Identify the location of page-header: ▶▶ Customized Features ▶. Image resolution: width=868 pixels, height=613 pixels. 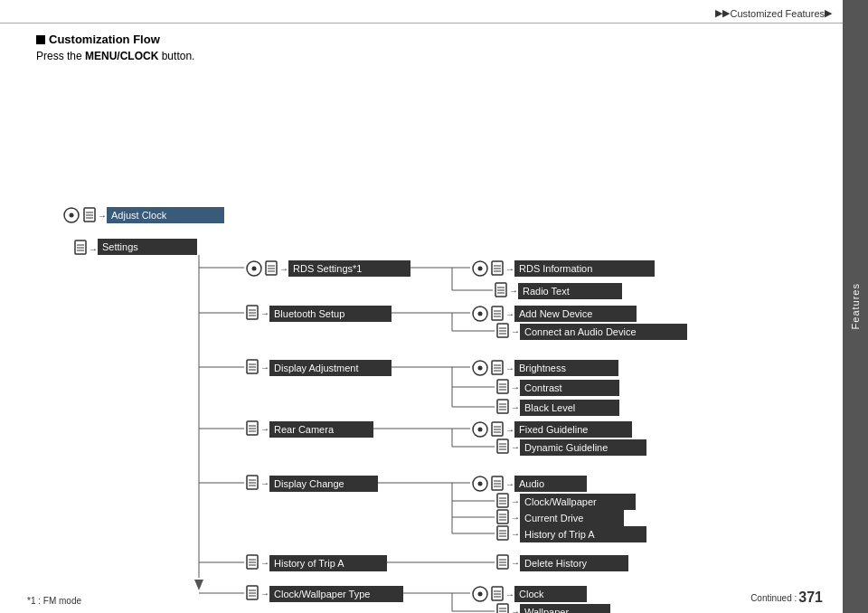
(434, 12).